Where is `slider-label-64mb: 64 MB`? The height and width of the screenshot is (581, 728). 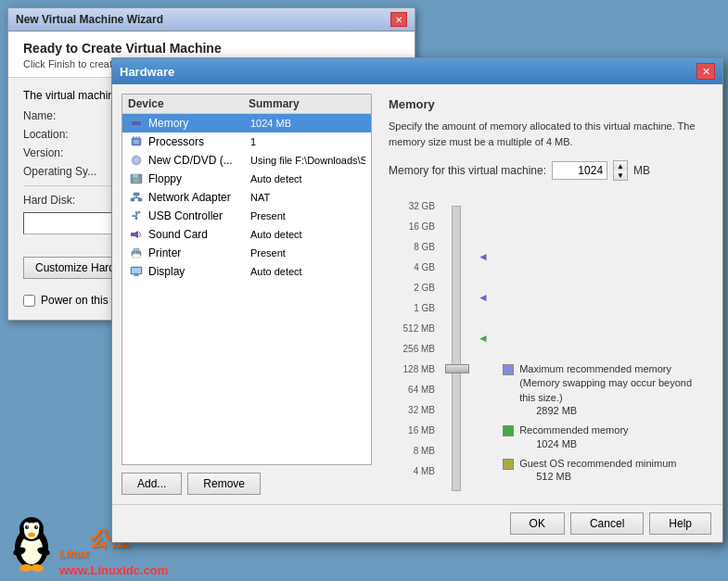 slider-label-64mb: 64 MB is located at coordinates (412, 389).